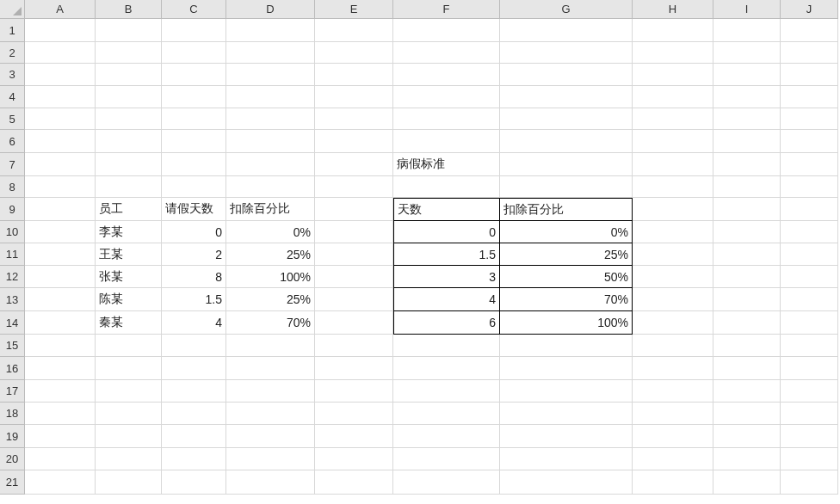 The width and height of the screenshot is (840, 504). I want to click on cell-B12: 张某, so click(129, 277).